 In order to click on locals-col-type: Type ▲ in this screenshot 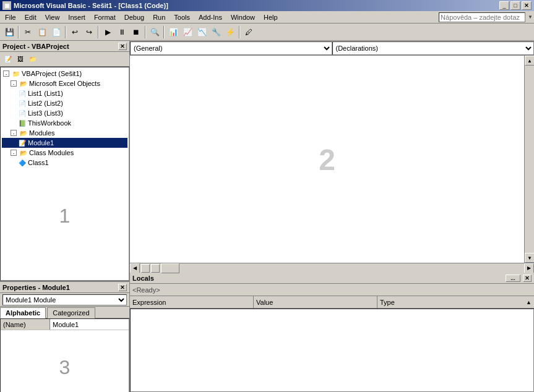, I will do `click(455, 302)`.